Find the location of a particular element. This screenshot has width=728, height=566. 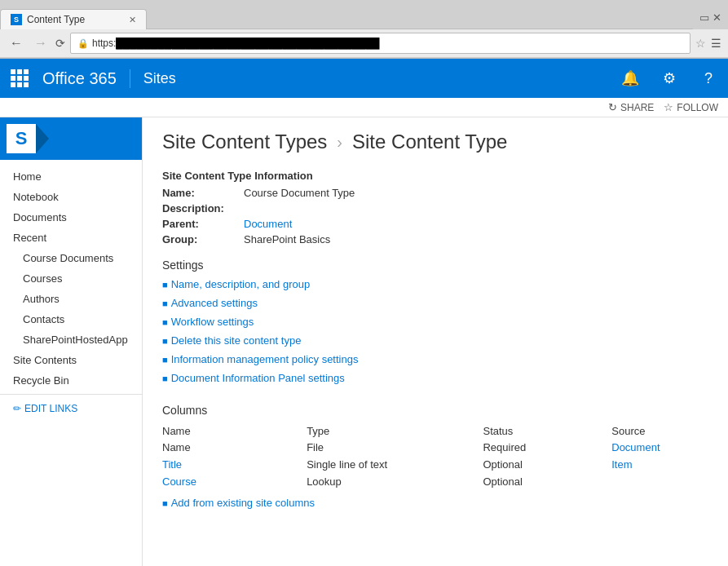

lock-icon: 🔒 is located at coordinates (83, 44).